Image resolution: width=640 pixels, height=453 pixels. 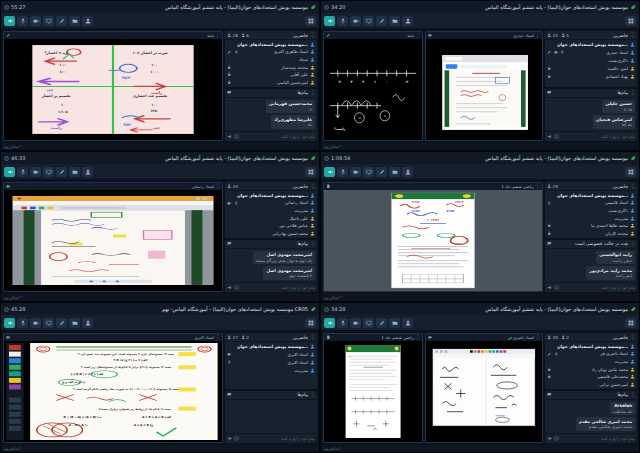 What do you see at coordinates (271, 354) in the screenshot?
I see `participant-row: استاد اکبری` at bounding box center [271, 354].